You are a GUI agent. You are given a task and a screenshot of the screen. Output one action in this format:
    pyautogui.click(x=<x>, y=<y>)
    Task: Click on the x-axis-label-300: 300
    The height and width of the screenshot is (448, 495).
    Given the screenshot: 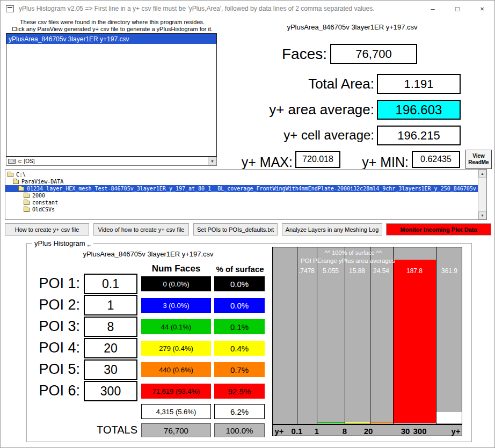 What is the action you would take?
    pyautogui.click(x=420, y=431)
    